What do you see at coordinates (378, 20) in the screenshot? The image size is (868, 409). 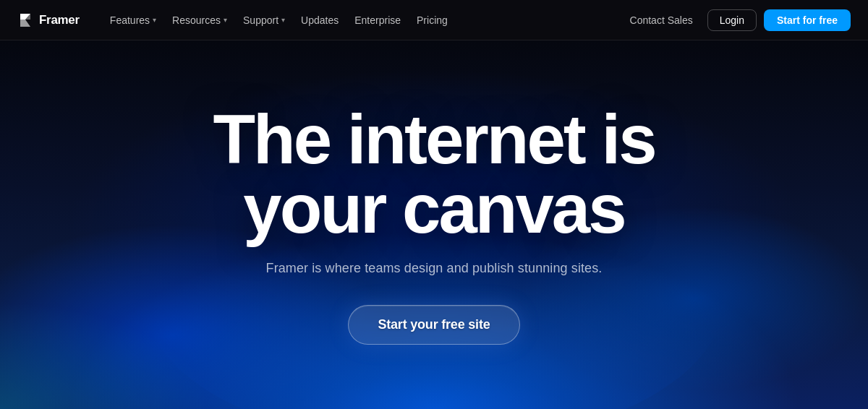 I see `nav-item-enterprise: Enterprise` at bounding box center [378, 20].